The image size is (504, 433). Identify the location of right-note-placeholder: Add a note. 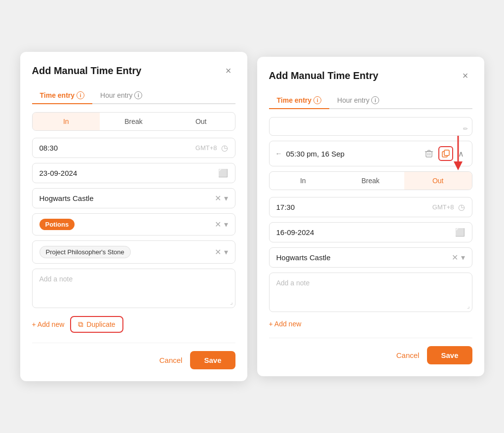
(293, 283).